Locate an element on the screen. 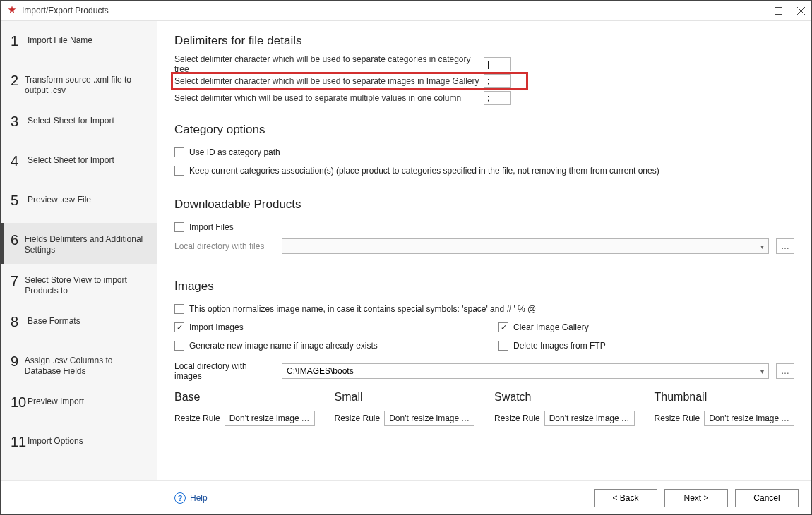 The image size is (812, 515). wizard-step-5: 5Preview .csv File is located at coordinates (79, 203).